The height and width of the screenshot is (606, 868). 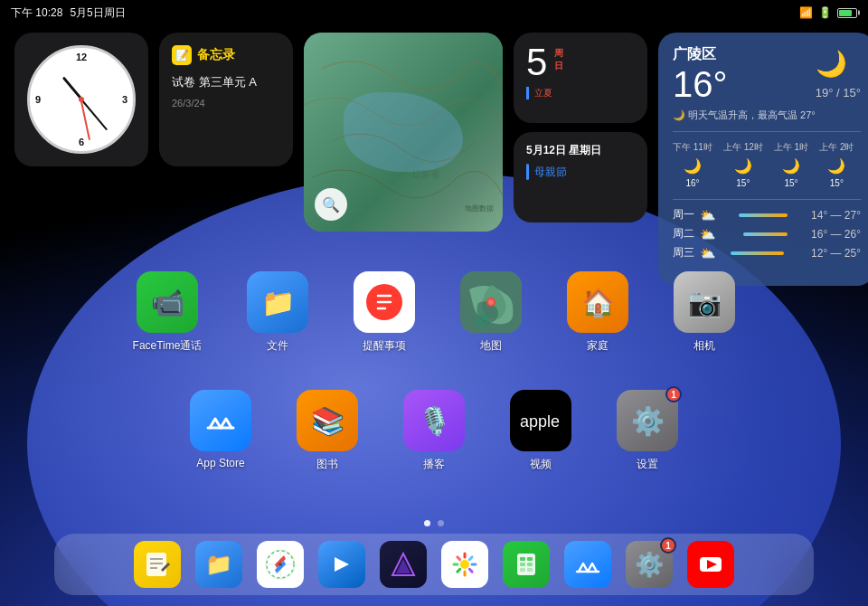 What do you see at coordinates (434, 465) in the screenshot?
I see `podcasts-label: 播客` at bounding box center [434, 465].